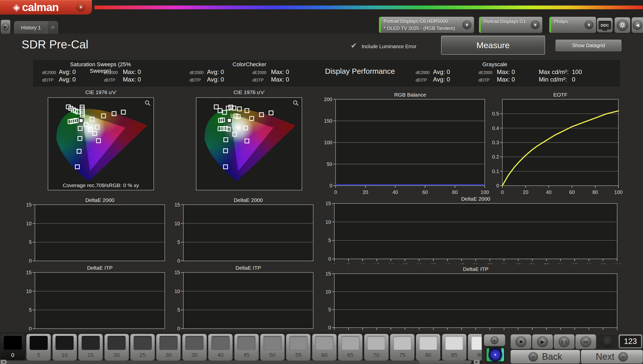 The height and width of the screenshot is (364, 643). What do you see at coordinates (330, 240) in the screenshot?
I see `svg-text: 5` at bounding box center [330, 240].